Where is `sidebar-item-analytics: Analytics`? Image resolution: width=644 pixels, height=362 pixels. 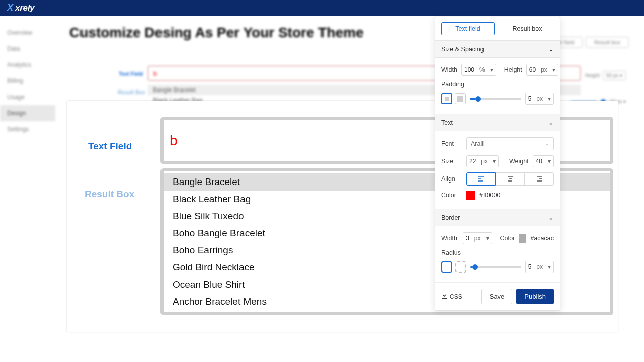 sidebar-item-analytics: Analytics is located at coordinates (28, 65).